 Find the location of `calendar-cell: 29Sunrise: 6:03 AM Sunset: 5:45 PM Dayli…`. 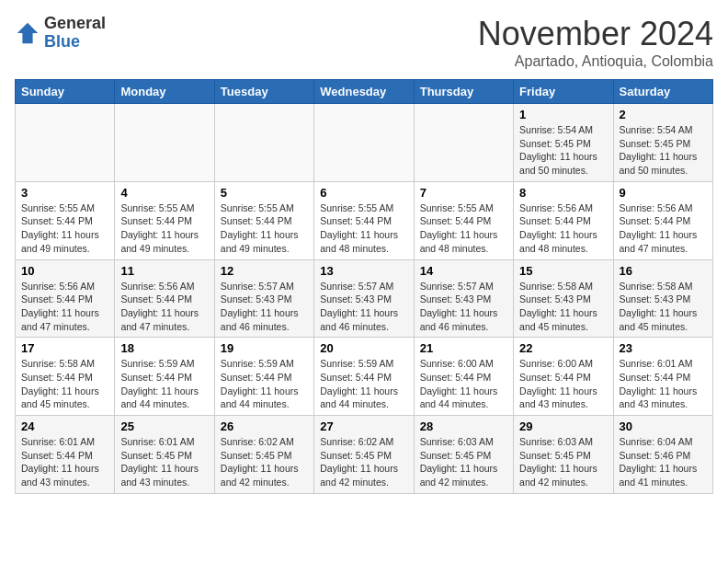

calendar-cell: 29Sunrise: 6:03 AM Sunset: 5:45 PM Dayli… is located at coordinates (563, 454).